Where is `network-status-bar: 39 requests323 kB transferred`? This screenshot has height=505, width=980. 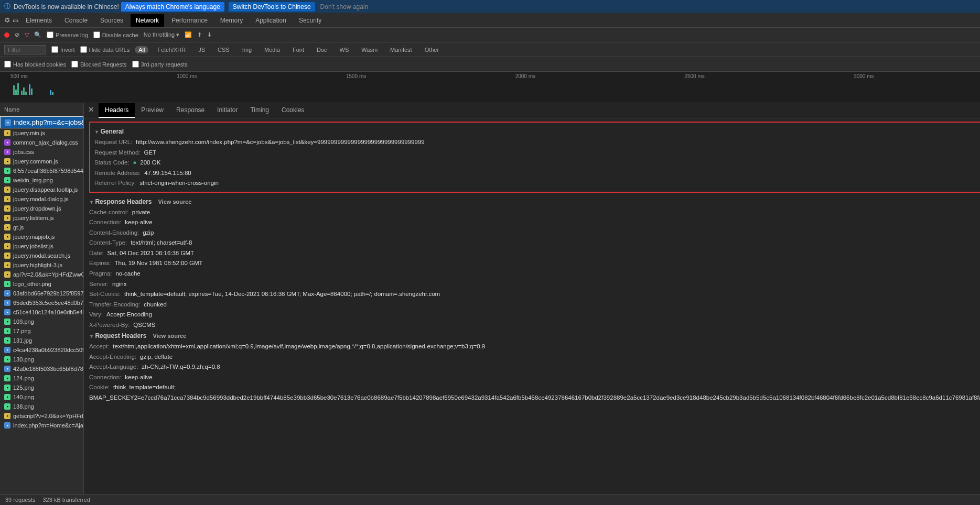
network-status-bar: 39 requests323 kB transferred is located at coordinates (490, 500).